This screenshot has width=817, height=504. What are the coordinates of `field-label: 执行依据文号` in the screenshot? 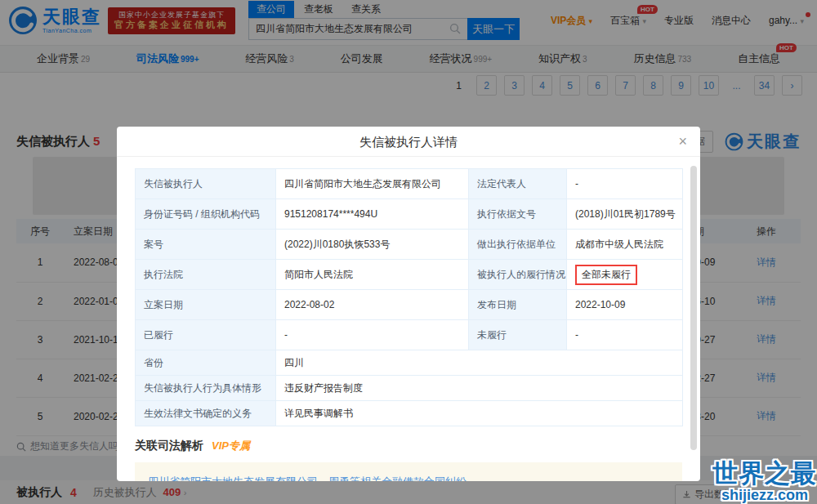 It's located at (518, 214).